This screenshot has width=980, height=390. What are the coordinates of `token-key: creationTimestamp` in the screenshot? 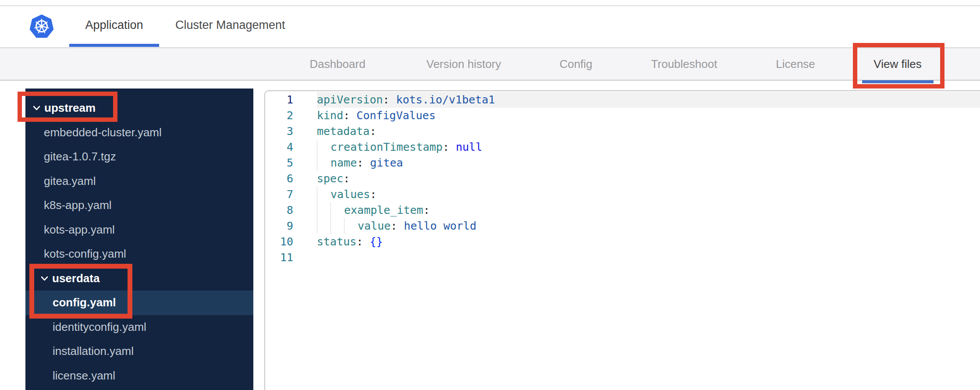 It's located at (387, 147).